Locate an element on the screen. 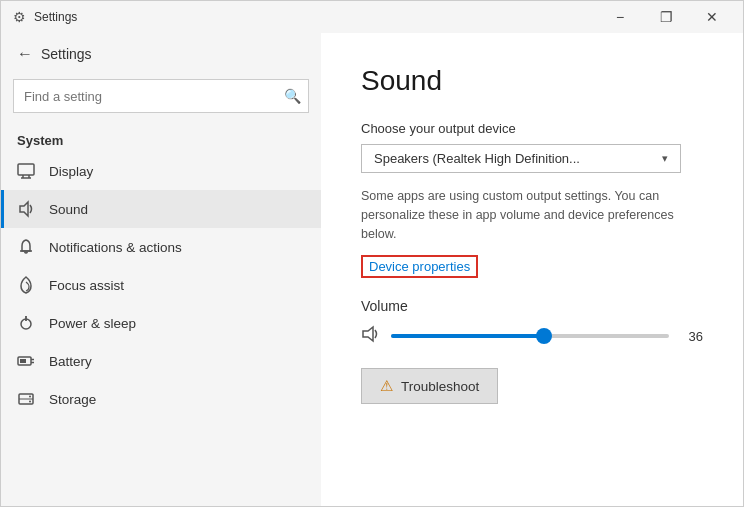  search-button: 🔍 is located at coordinates (292, 96).